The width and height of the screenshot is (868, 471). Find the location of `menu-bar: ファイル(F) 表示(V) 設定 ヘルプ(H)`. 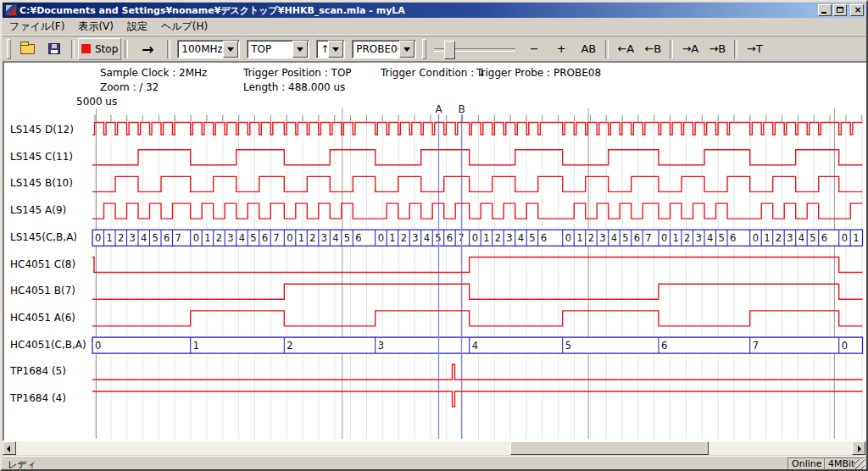

menu-bar: ファイル(F) 表示(V) 設定 ヘルプ(H) is located at coordinates (434, 26).